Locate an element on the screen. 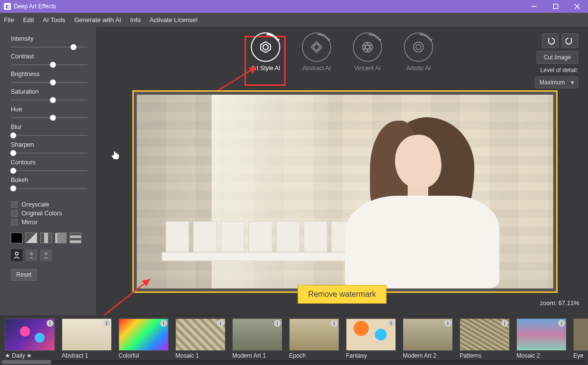 This screenshot has height=365, width=588. cut-image-button: Cut Image is located at coordinates (558, 57).